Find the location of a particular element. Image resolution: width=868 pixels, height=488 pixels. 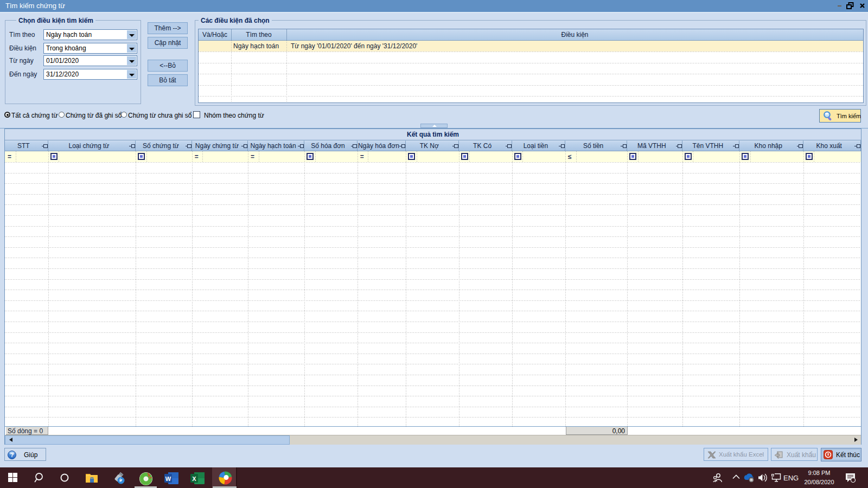

svg-text: W is located at coordinates (168, 479).